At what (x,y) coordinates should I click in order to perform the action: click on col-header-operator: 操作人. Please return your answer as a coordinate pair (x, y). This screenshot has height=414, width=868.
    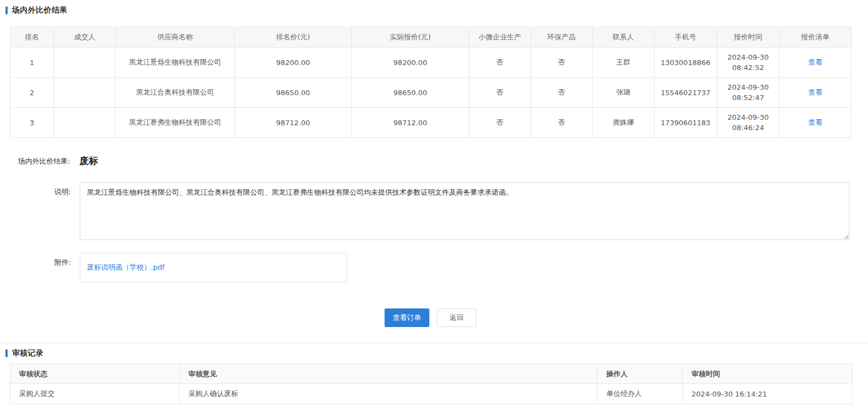
    Looking at the image, I should click on (640, 374).